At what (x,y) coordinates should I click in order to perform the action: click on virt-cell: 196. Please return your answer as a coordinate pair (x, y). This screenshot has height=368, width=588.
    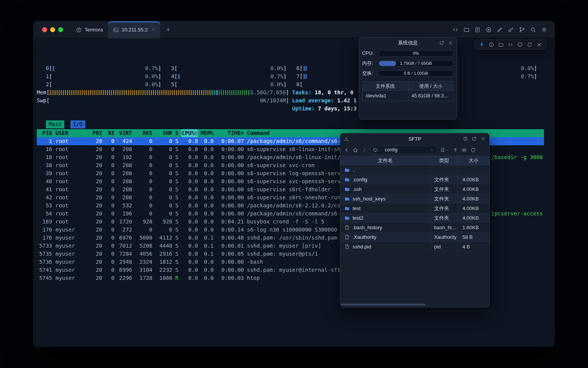
    Looking at the image, I should click on (123, 214).